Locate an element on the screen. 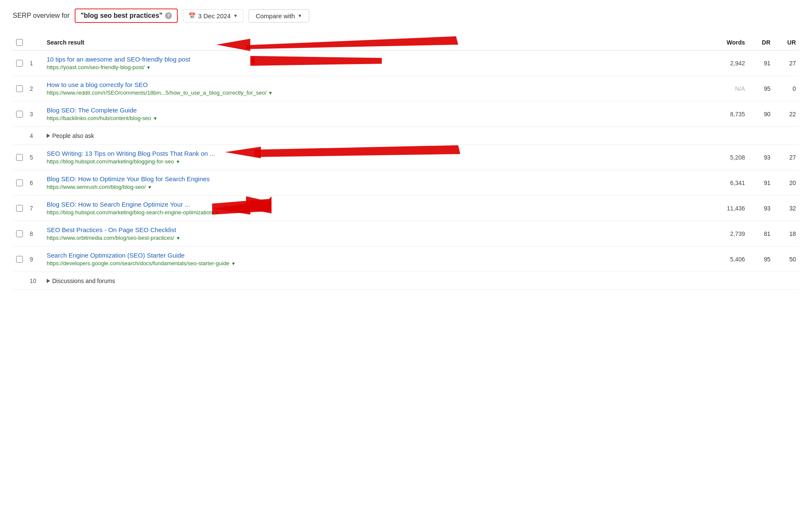 Image resolution: width=812 pixels, height=516 pixels. special-row-content: Discussions and forums is located at coordinates (409, 281).